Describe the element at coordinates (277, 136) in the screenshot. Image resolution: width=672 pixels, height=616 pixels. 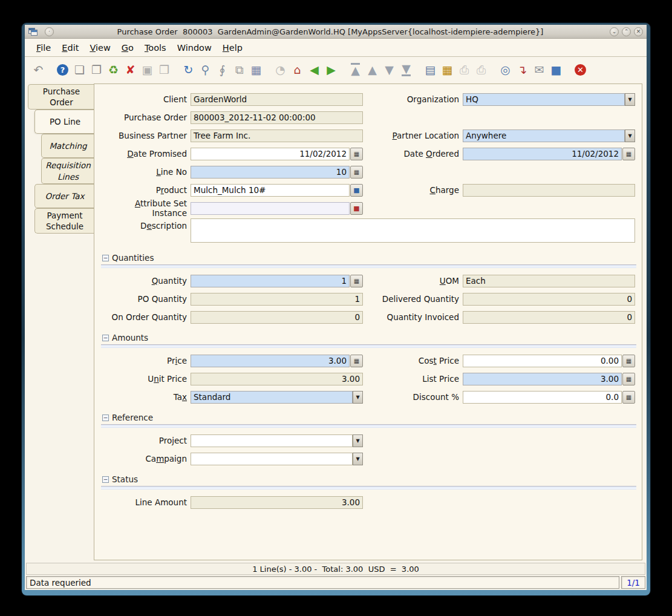
I see `business-partner-field: Tree Farm Inc.` at that location.